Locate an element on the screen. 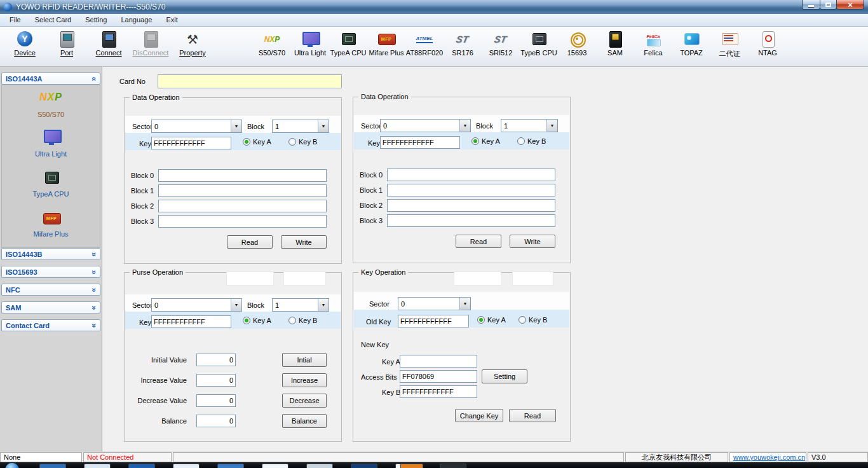 The height and width of the screenshot is (468, 868). sidebar-item-typea-cpu: TypeA CPU is located at coordinates (51, 194).